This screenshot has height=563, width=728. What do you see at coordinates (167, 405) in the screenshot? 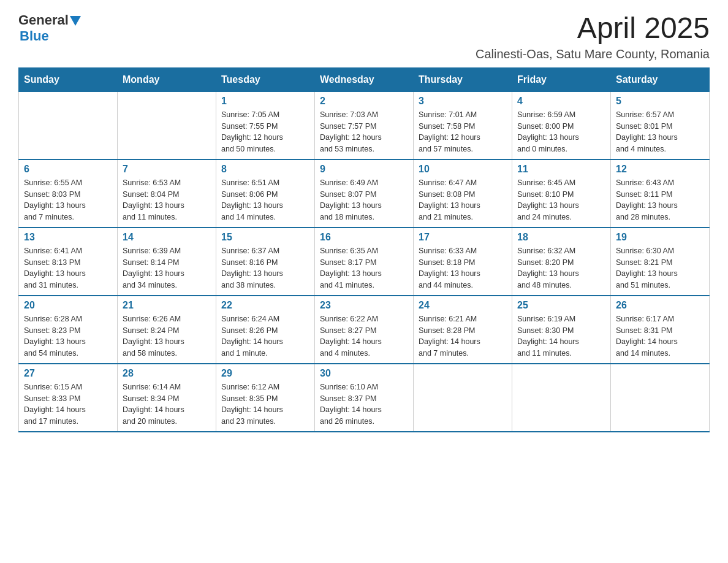
I see `day-info: Sunrise: 6:14 AM Sunset: 8:34 PM Dayligh…` at bounding box center [167, 405].